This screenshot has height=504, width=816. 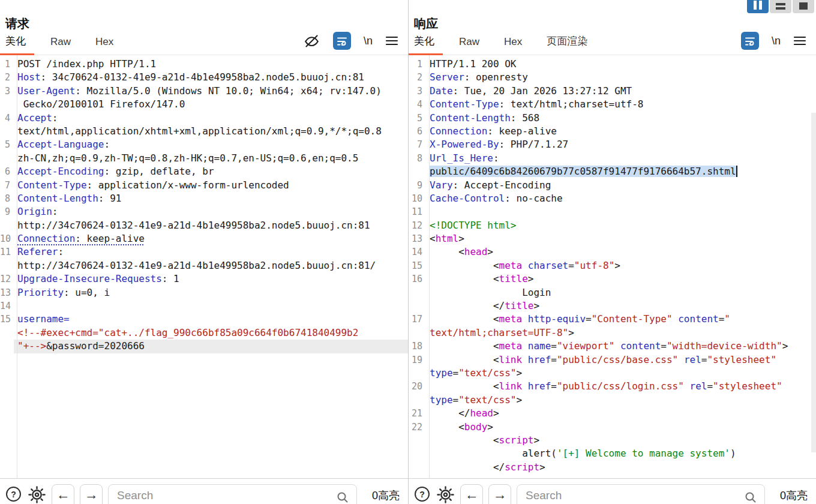 I want to click on code-line: 4Content-Type: text/html;charset=utf-8, so click(x=612, y=104).